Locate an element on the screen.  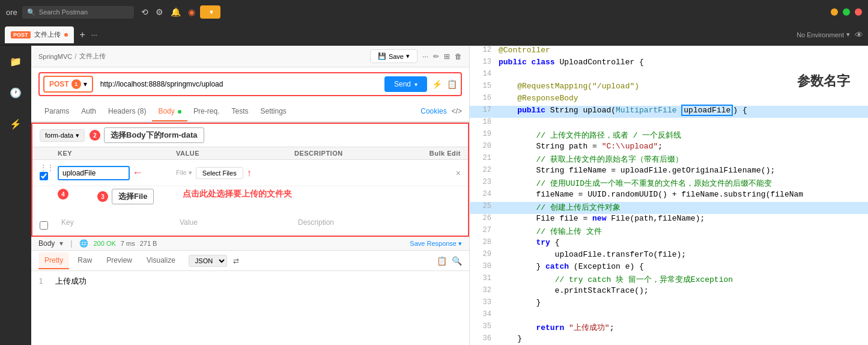
select-files-button: Select Files is located at coordinates (220, 173).